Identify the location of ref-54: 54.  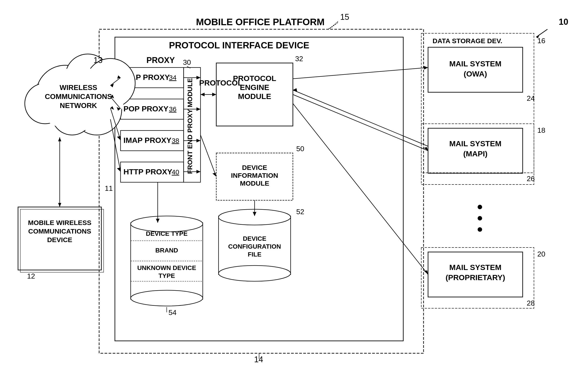
(172, 312).